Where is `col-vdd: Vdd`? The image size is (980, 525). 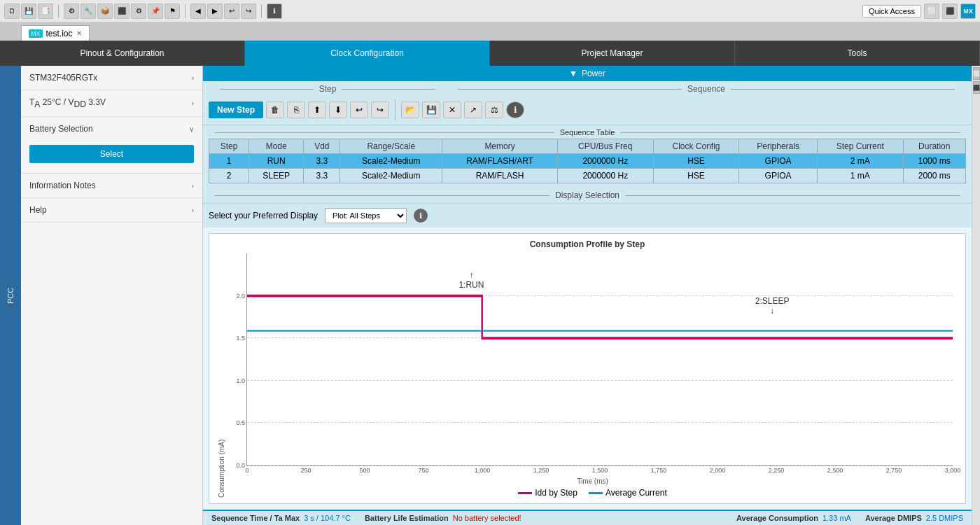
col-vdd: Vdd is located at coordinates (322, 147).